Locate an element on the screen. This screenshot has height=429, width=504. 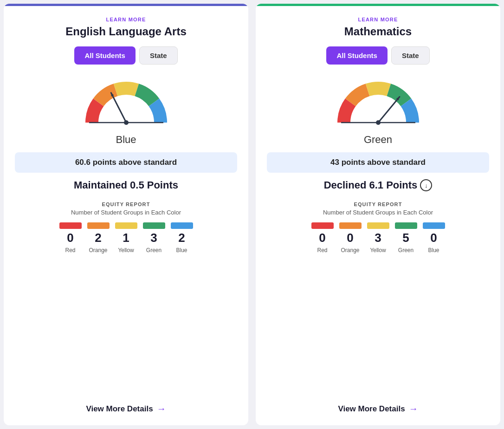
equity-item-yellow: 1Yellow is located at coordinates (126, 238).